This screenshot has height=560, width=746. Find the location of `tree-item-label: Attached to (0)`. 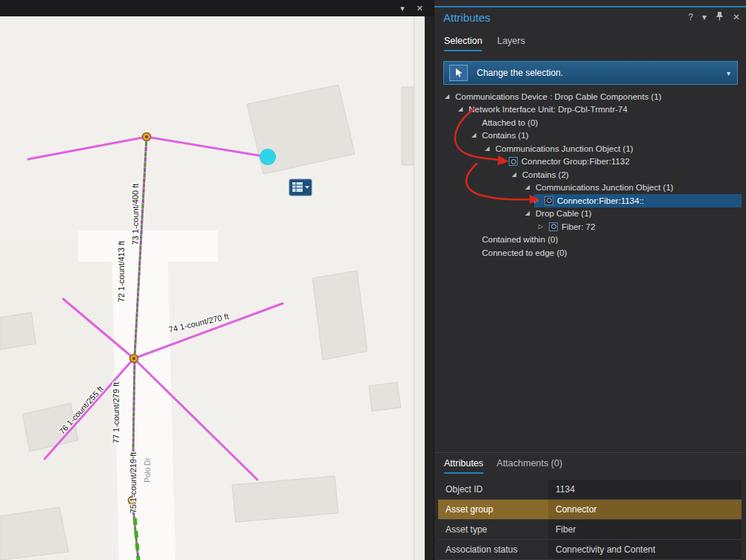

tree-item-label: Attached to (0) is located at coordinates (510, 123).